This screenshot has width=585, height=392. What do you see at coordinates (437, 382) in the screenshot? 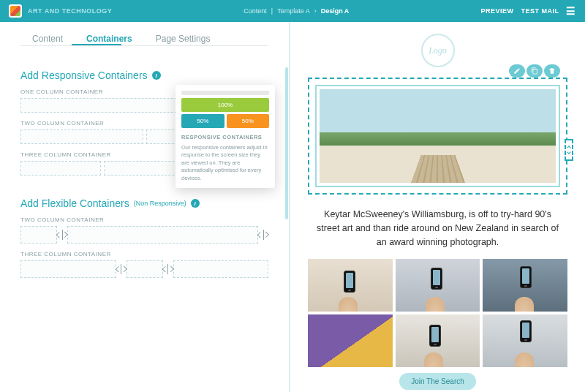
I see `cta-button: Join The Search` at bounding box center [437, 382].